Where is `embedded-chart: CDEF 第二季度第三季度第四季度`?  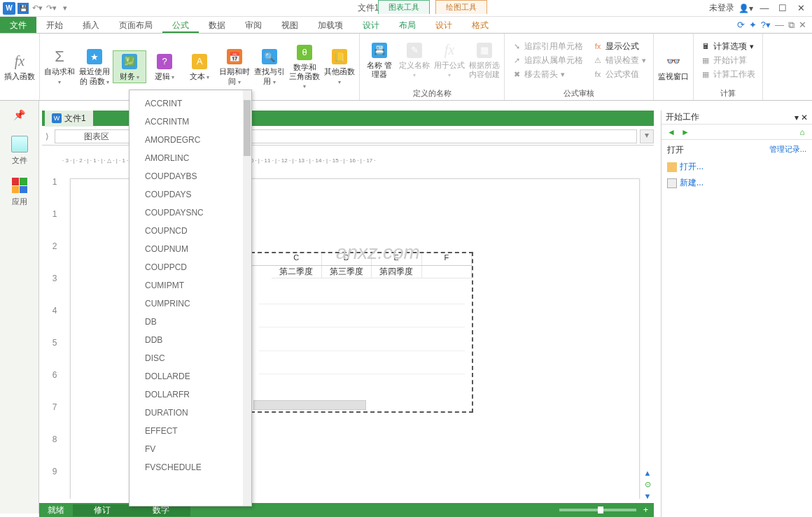 embedded-chart: CDEF 第二季度第三季度第四季度 is located at coordinates (362, 332).